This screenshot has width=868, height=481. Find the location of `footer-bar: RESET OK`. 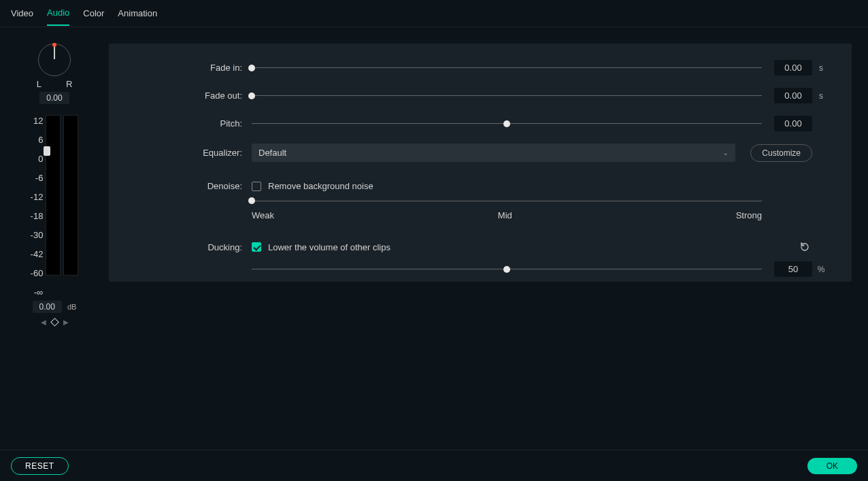

footer-bar: RESET OK is located at coordinates (434, 465).